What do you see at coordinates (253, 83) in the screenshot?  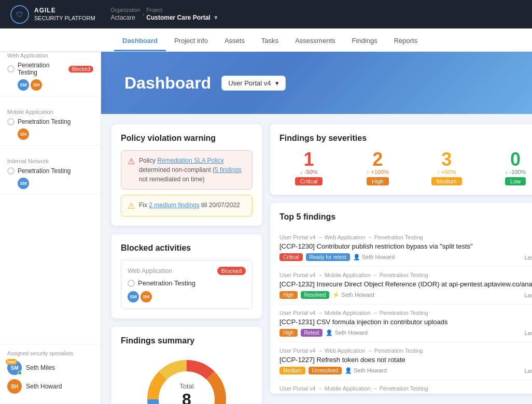 I see `version-dropdown: User Portal v4 ▾` at bounding box center [253, 83].